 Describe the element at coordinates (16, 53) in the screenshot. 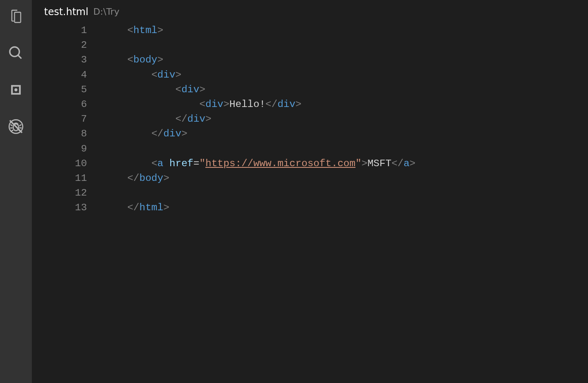

I see `search-icon` at that location.